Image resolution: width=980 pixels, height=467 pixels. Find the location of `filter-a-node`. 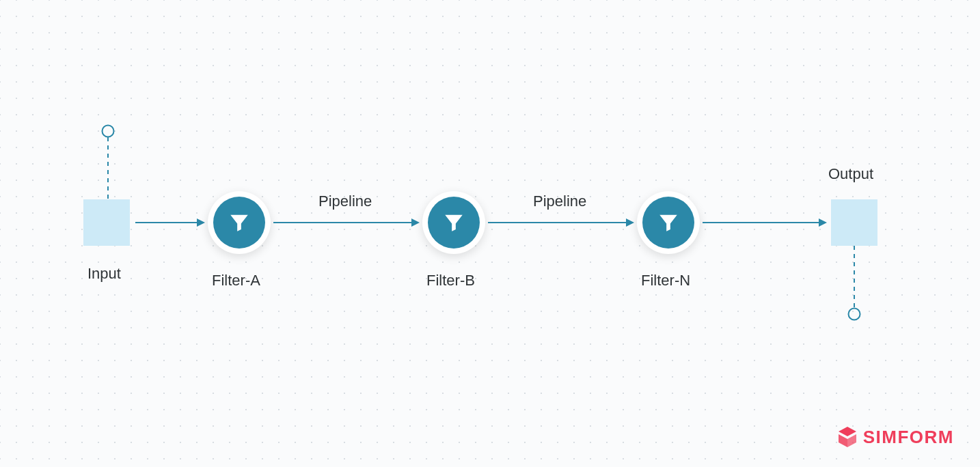

filter-a-node is located at coordinates (239, 223).